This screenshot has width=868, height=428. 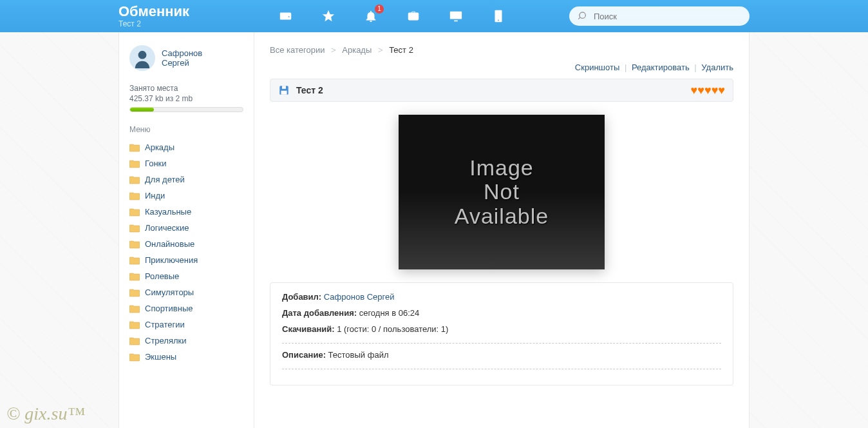 What do you see at coordinates (661, 67) in the screenshot?
I see `action-edit: Редактировать` at bounding box center [661, 67].